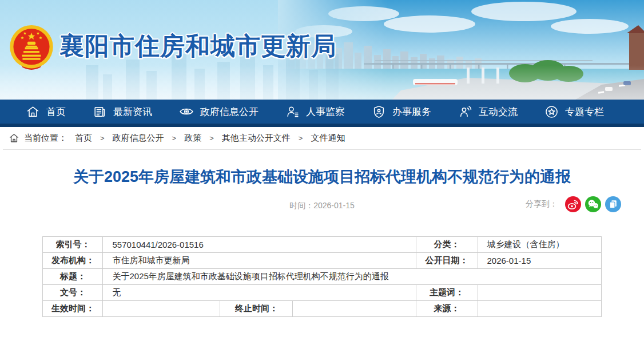  Describe the element at coordinates (325, 112) in the screenshot. I see `nav-item-label: 人事监察` at that location.